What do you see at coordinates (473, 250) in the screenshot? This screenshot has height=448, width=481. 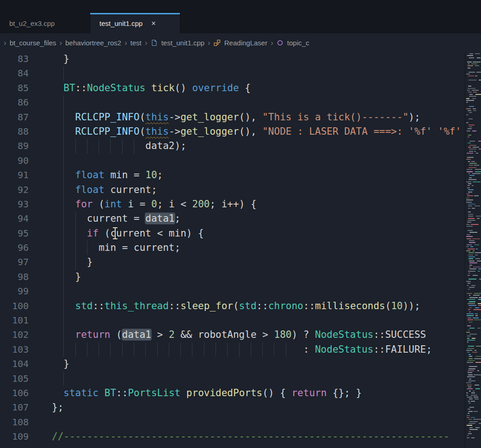 I see `minimap` at bounding box center [473, 250].